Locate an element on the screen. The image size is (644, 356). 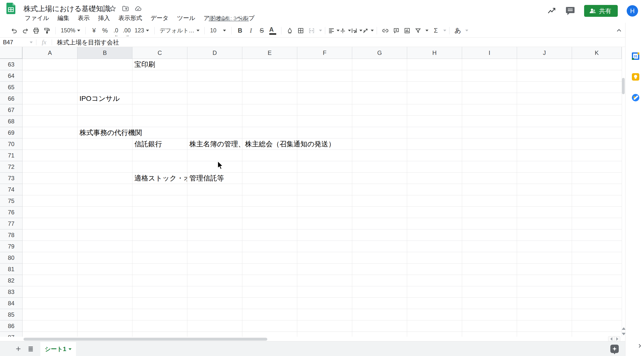
column-header-F: F is located at coordinates (325, 53).